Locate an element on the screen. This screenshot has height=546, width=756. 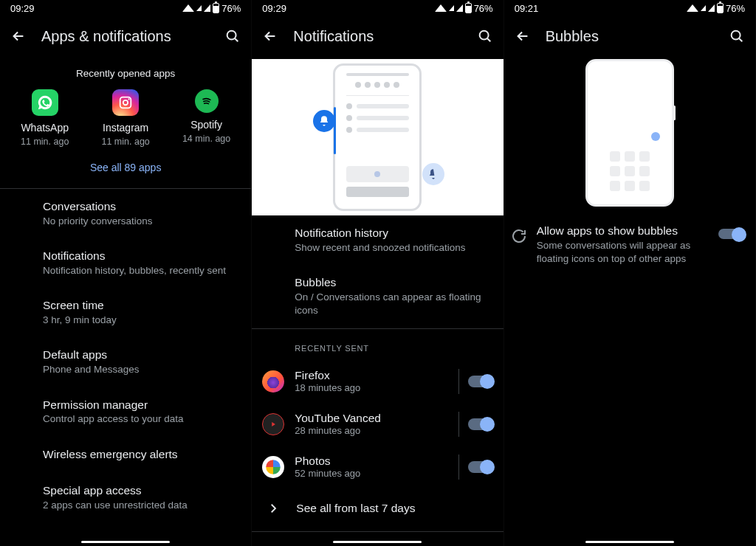
item-wireless-alerts: Wireless emergency alerts is located at coordinates (126, 455).